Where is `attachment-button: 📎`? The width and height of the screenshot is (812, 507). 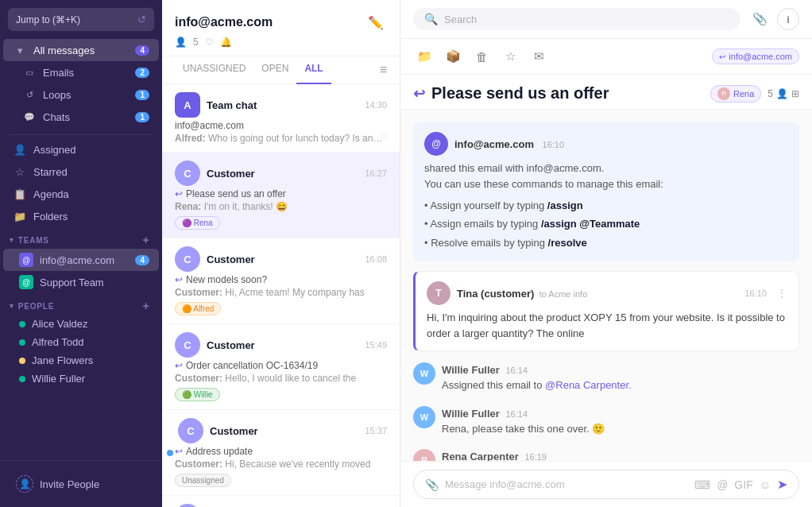 attachment-button: 📎 is located at coordinates (760, 19).